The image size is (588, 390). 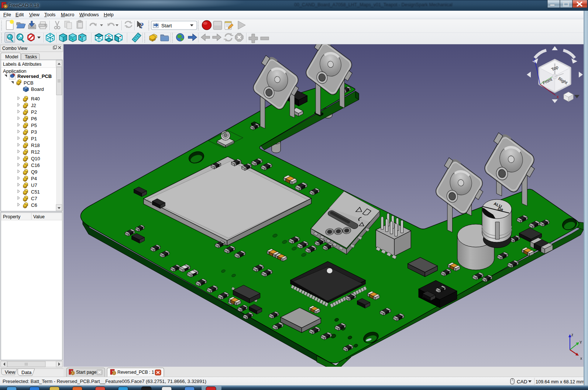 What do you see at coordinates (34, 106) in the screenshot?
I see `svg-text: J2` at bounding box center [34, 106].